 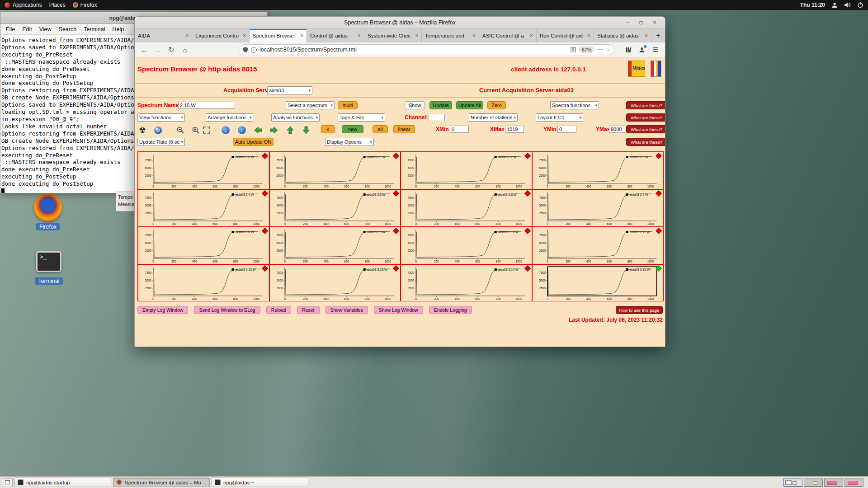 I want to click on scroll-down-circle-icon: ↓, so click(x=226, y=130).